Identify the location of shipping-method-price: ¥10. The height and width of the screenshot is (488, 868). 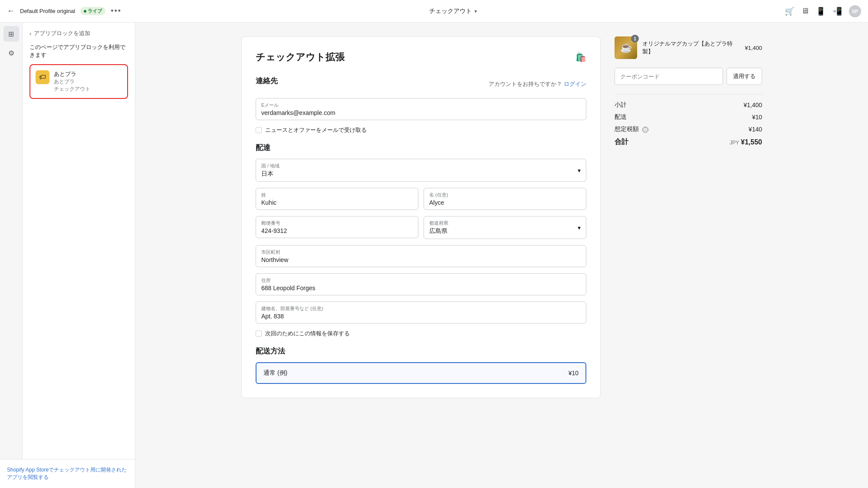
(574, 373).